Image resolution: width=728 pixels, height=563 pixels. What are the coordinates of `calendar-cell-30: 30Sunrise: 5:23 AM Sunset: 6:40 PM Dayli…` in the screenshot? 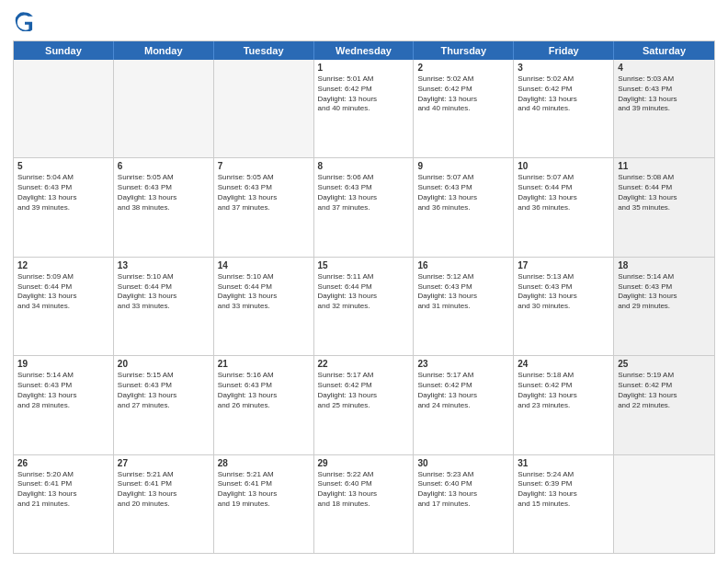 It's located at (463, 504).